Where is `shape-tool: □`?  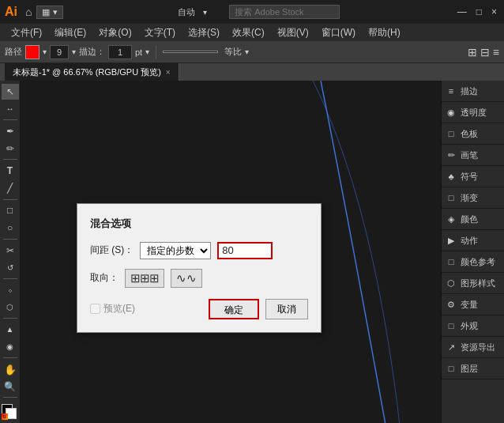
shape-tool: □ is located at coordinates (10, 211).